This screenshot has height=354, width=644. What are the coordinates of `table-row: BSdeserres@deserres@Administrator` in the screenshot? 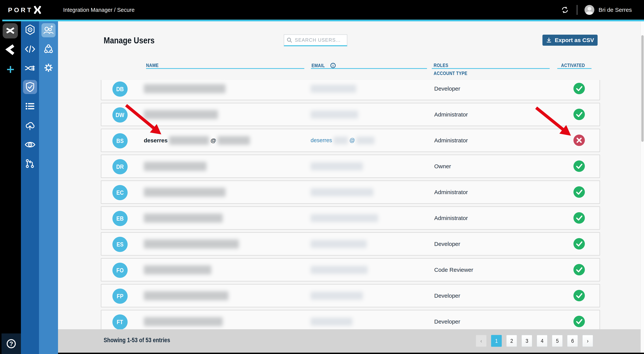 It's located at (350, 140).